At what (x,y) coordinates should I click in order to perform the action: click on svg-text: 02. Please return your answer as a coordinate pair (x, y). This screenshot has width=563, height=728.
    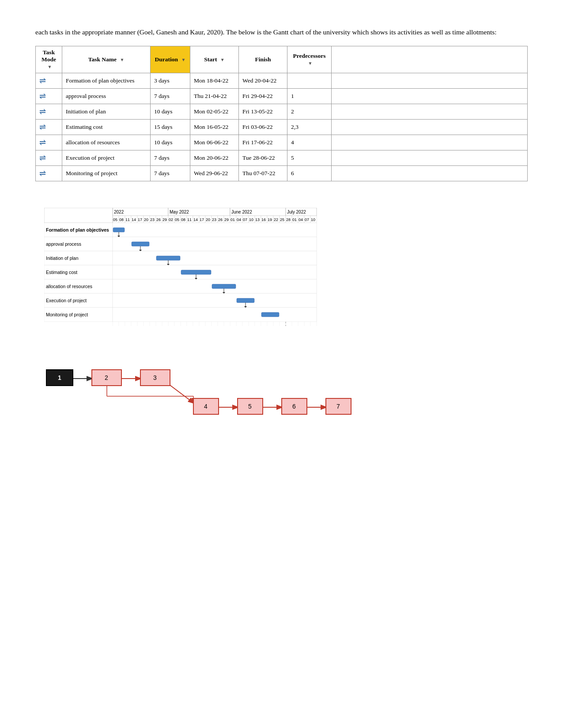
    Looking at the image, I should click on (171, 220).